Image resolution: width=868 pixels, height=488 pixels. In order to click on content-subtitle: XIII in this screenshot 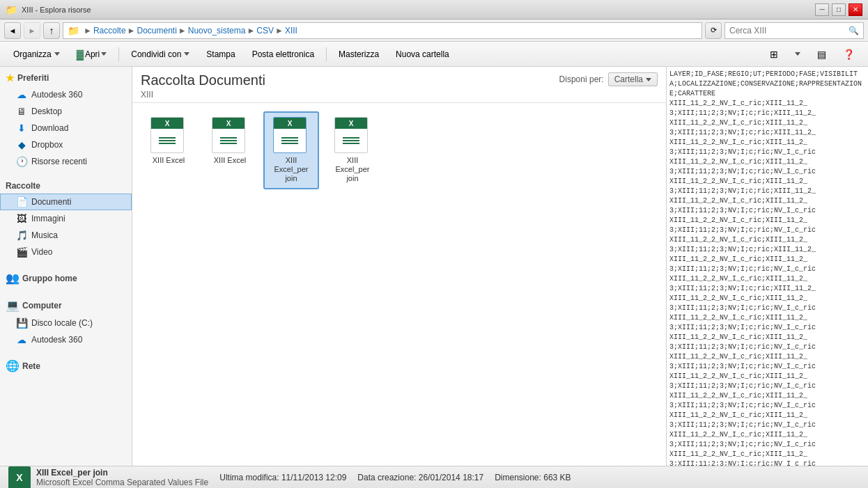, I will do `click(203, 95)`.